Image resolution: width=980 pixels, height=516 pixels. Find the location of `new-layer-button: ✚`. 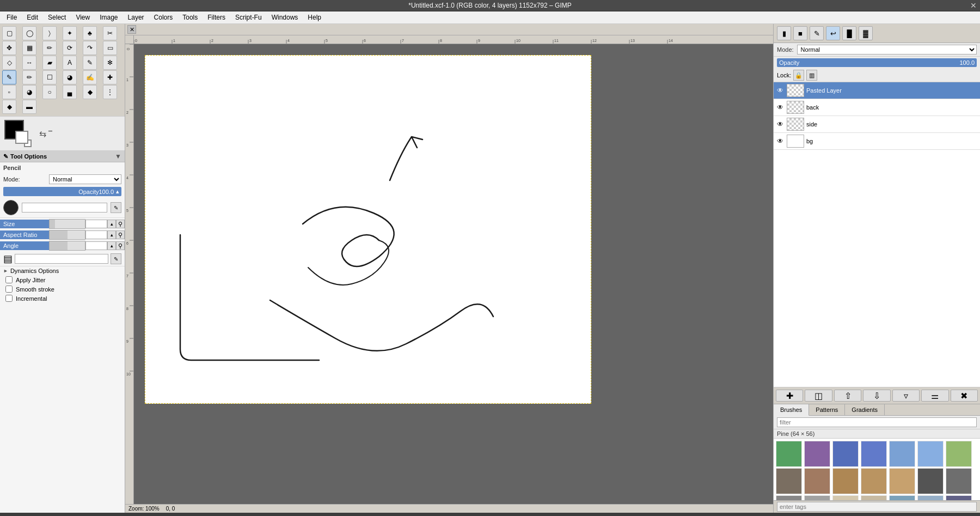

new-layer-button: ✚ is located at coordinates (789, 396).